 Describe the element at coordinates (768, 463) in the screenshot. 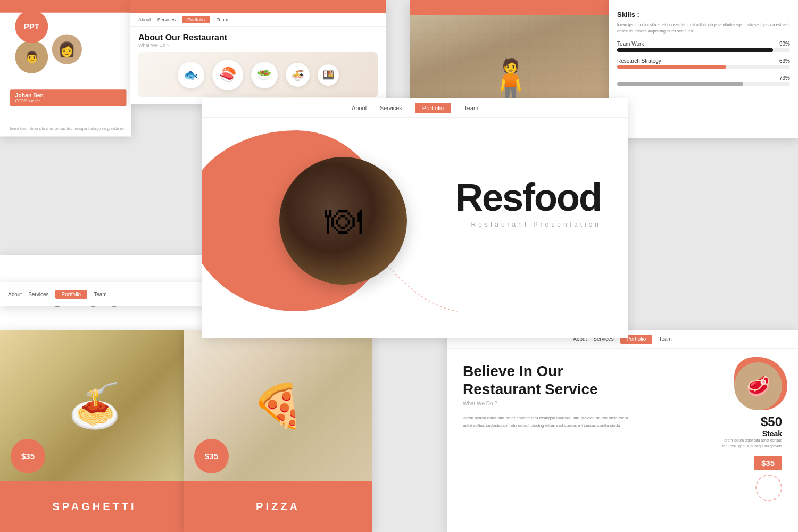

I see `bottom-price-badge: $35` at that location.